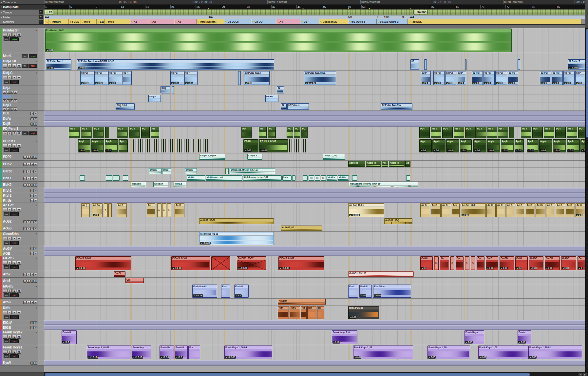 The width and height of the screenshot is (588, 376). Describe the element at coordinates (384, 185) in the screenshot. I see `audio-clip: kick&snare_return1-Rhyt-19` at that location.